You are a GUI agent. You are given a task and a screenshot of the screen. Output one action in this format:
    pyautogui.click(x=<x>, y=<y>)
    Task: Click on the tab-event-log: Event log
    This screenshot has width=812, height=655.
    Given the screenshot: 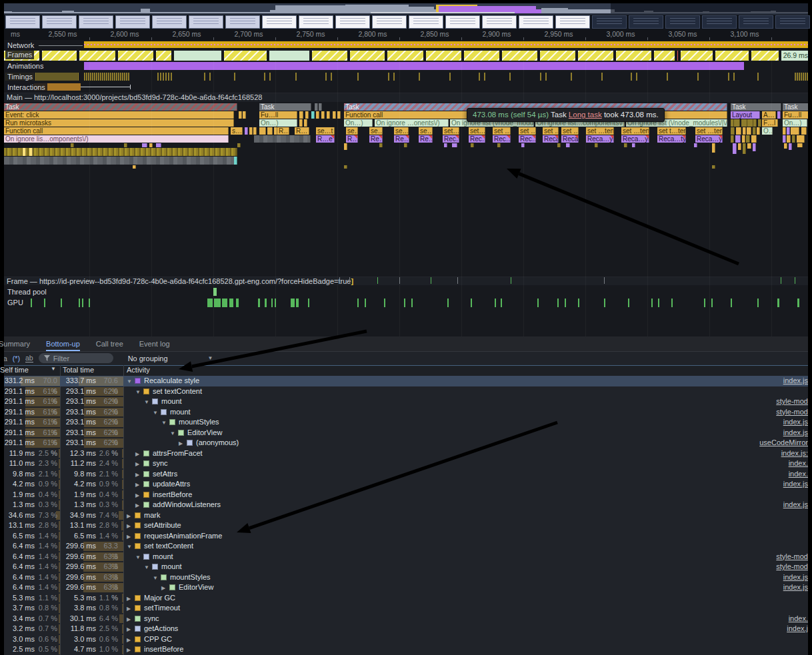 What is the action you would take?
    pyautogui.click(x=155, y=344)
    